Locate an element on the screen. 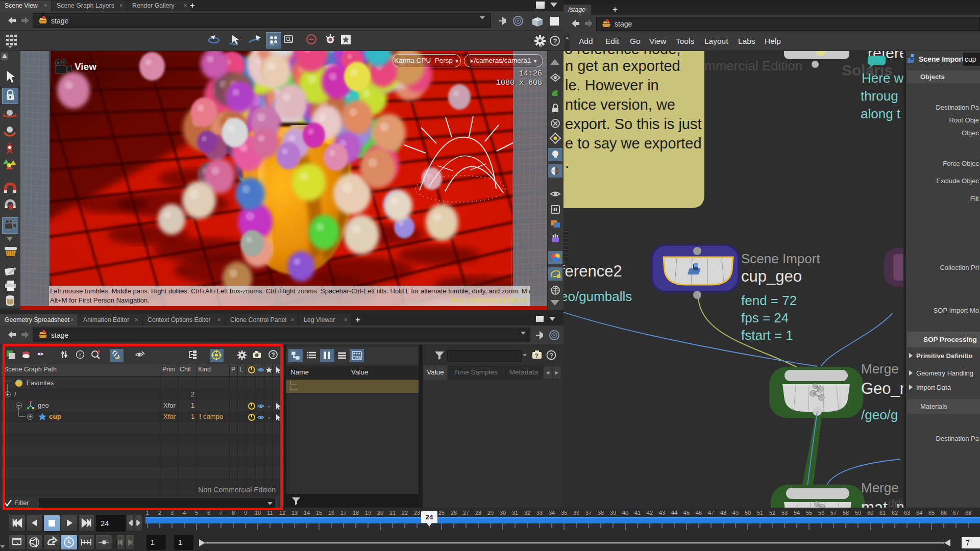 This screenshot has height=551, width=980. svg-text: Here w is located at coordinates (883, 78).